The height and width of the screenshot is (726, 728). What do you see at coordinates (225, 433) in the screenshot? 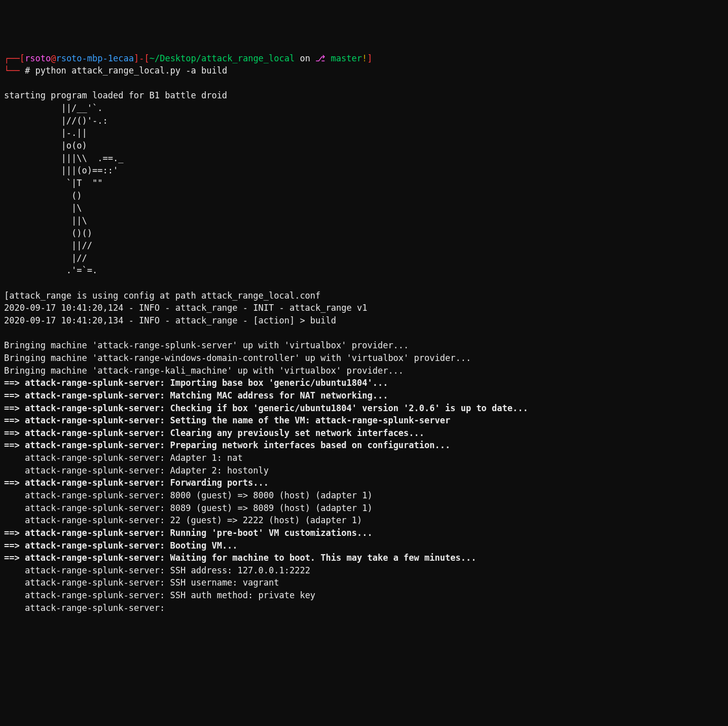
I see `vagrant-status-line: attack-range-splunk-server: Clearing any…` at bounding box center [225, 433].